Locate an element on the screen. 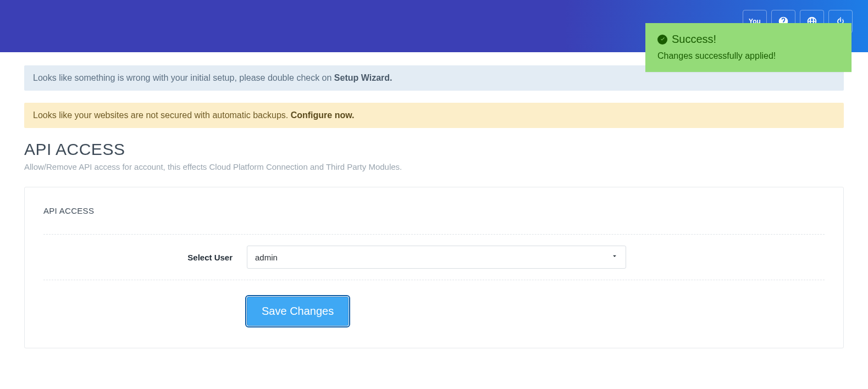 This screenshot has width=868, height=389. page-title: API ACCESS is located at coordinates (434, 149).